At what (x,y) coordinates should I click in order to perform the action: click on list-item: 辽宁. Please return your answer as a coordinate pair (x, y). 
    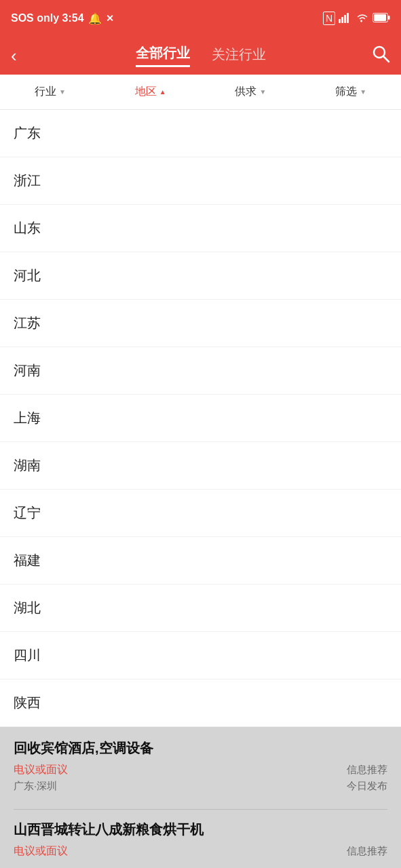
    Looking at the image, I should click on (201, 513).